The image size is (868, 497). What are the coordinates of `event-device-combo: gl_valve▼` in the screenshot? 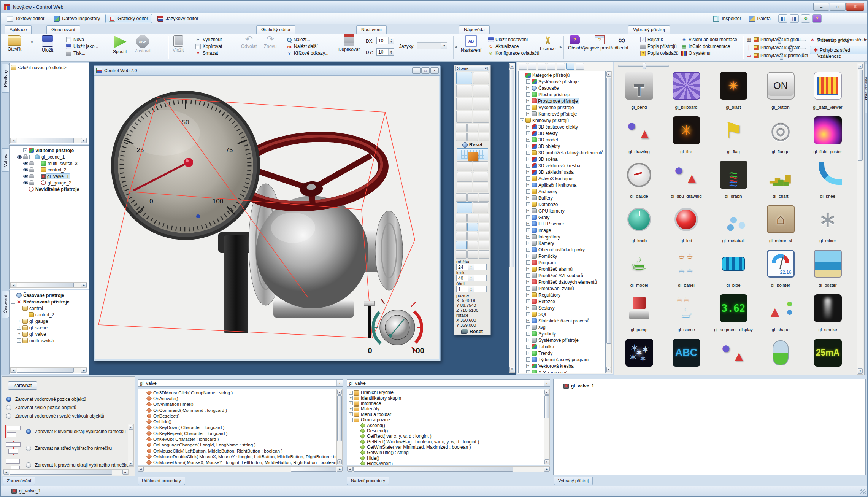 It's located at (240, 383).